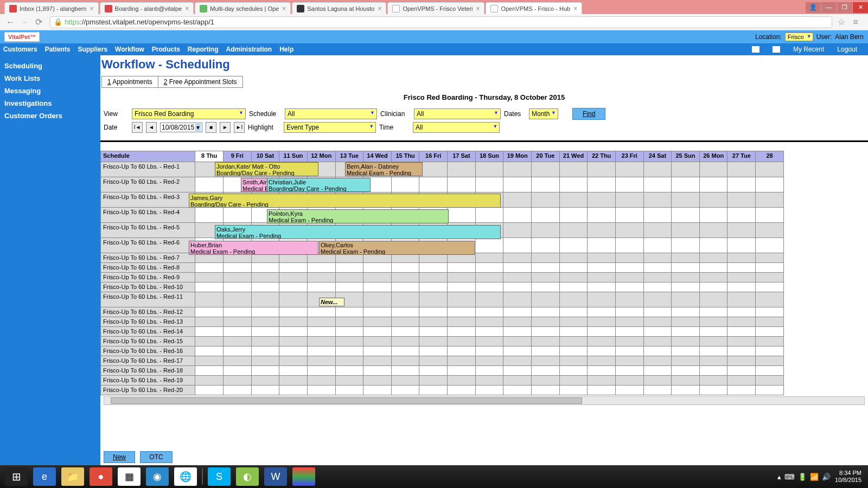  What do you see at coordinates (462, 157) in the screenshot?
I see `col-day: 17 Sat` at bounding box center [462, 157].